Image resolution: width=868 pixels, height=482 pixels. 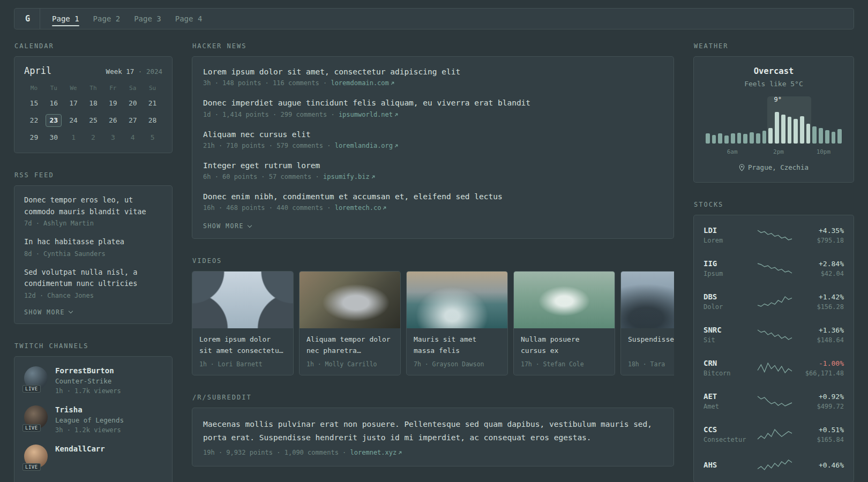 What do you see at coordinates (350, 323) in the screenshot?
I see `video-card: Aliquam tempor dolor nec pharetra… 1h · …` at bounding box center [350, 323].